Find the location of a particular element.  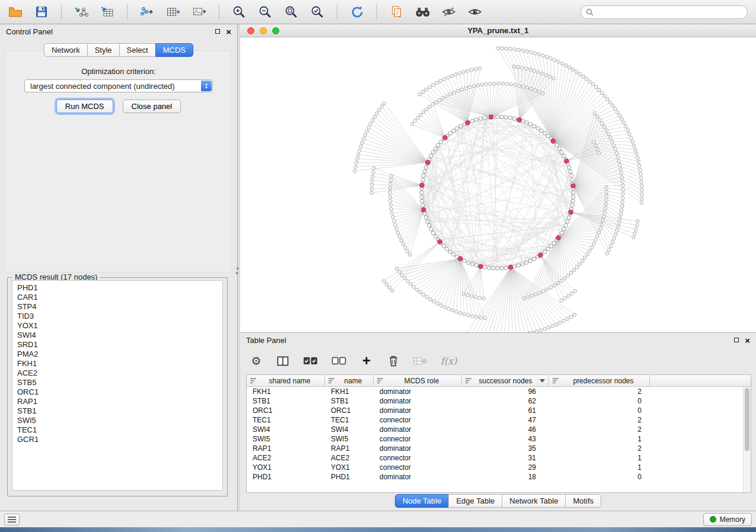

export-image-button is located at coordinates (199, 12).